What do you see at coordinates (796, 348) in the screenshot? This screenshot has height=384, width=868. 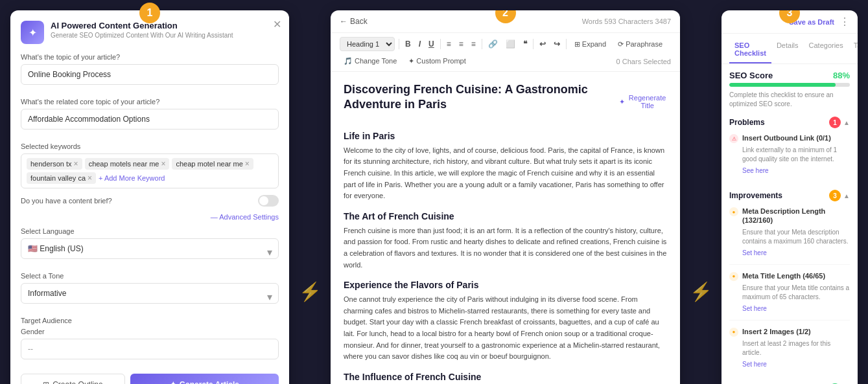 I see `improvement-desc: Insert at least 2 images for this articl…` at bounding box center [796, 348].